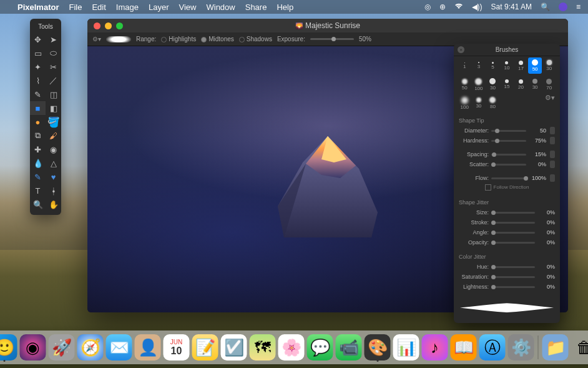 This screenshot has width=588, height=368. What do you see at coordinates (464, 347) in the screenshot?
I see `dock-ibooks: 📖` at bounding box center [464, 347].